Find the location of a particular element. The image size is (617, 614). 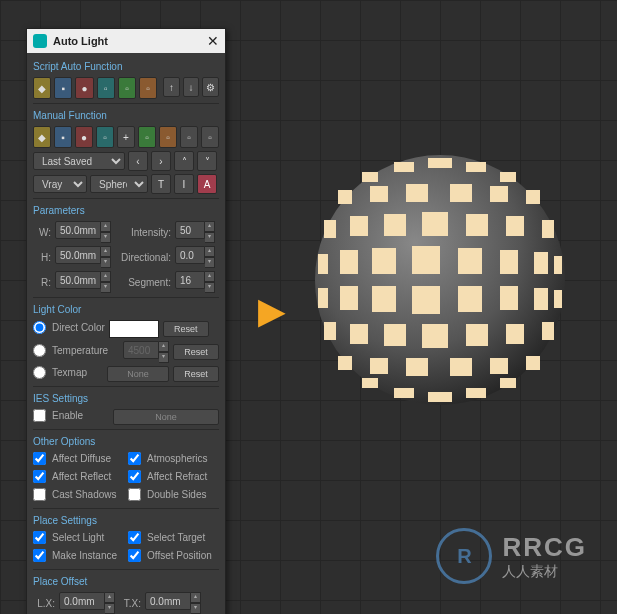

directional-spinner: ▴▾ is located at coordinates (195, 257).